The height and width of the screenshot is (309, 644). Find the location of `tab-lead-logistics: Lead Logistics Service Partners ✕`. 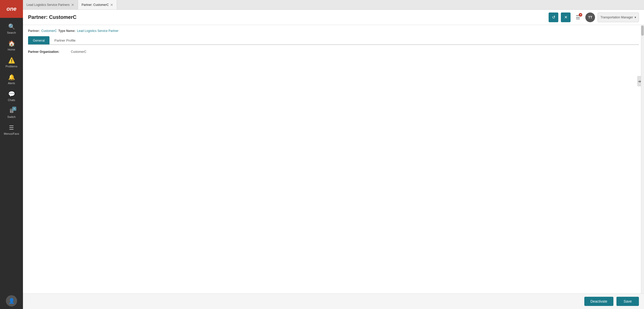

tab-lead-logistics: Lead Logistics Service Partners ✕ is located at coordinates (50, 5).